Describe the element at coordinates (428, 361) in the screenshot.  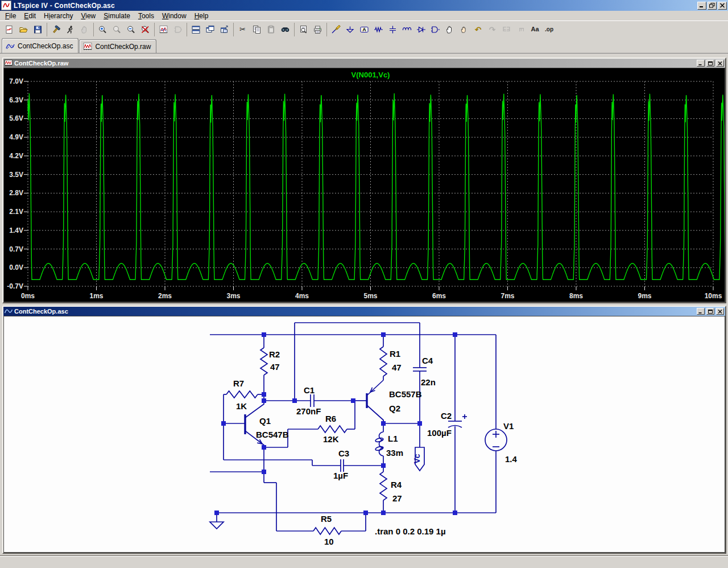
I see `component-ref-C4: C4` at that location.